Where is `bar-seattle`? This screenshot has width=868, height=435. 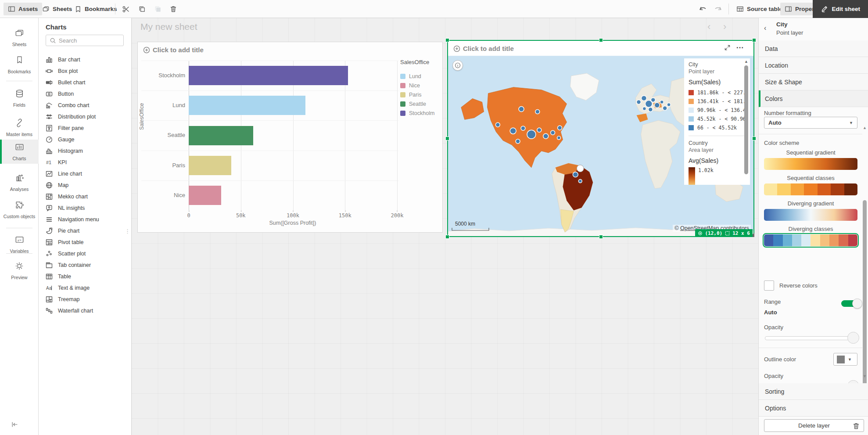
bar-seattle is located at coordinates (221, 136).